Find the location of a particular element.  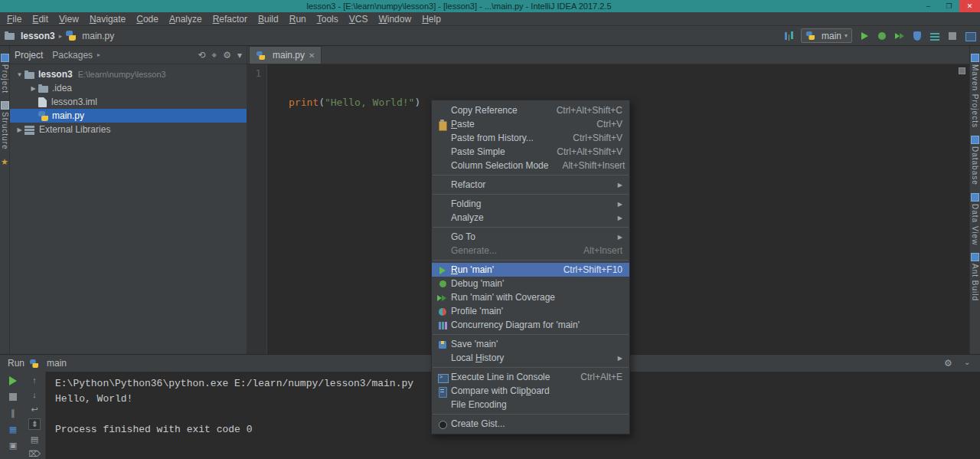

stripe-item-database: Database is located at coordinates (975, 161).